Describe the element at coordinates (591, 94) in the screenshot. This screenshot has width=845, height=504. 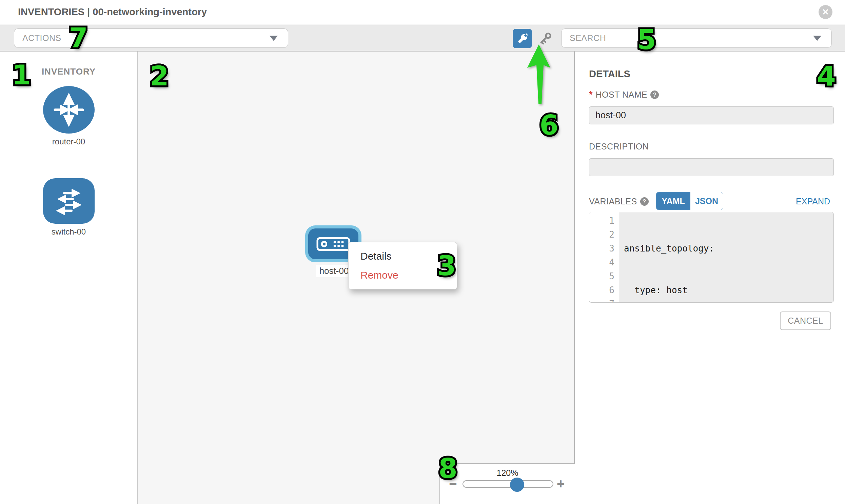
I see `required-asterisk: *` at that location.